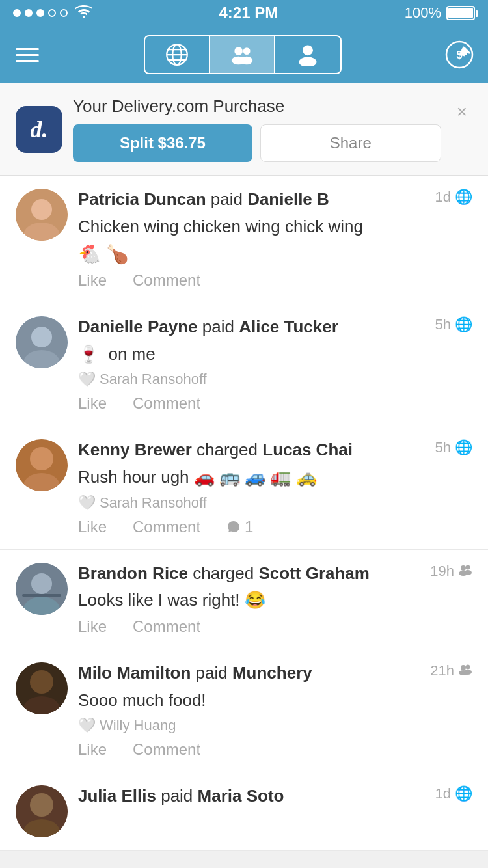 This screenshot has height=868, width=488. I want to click on signal-indicators, so click(53, 13).